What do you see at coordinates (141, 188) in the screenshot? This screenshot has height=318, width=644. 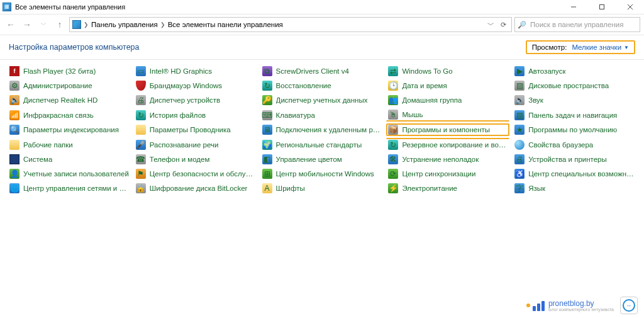 I see `item-icon: 🔒` at bounding box center [141, 188].